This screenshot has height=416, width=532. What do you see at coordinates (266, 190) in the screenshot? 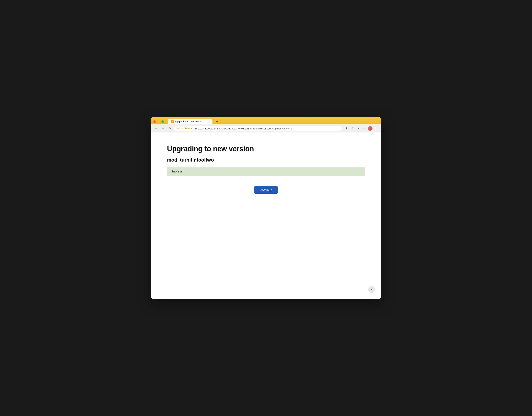
I see `continue-button: Continue` at bounding box center [266, 190].